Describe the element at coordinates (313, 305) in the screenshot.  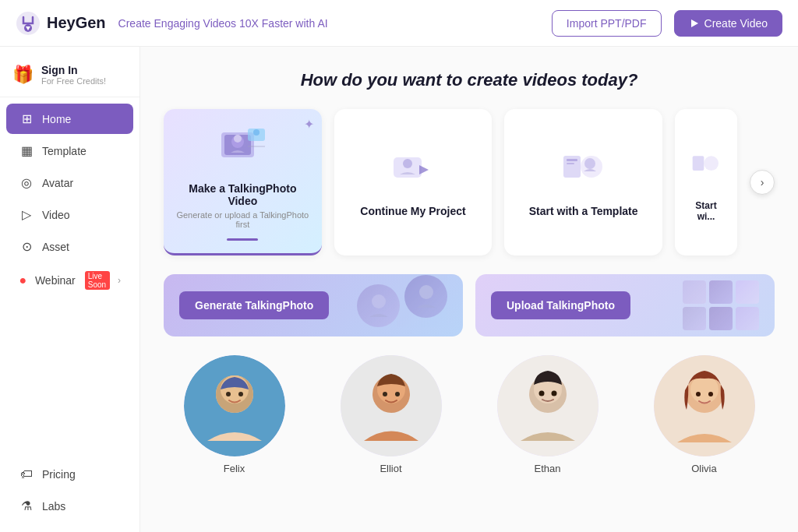
I see `generate-talking-photo-card: Generate TalkingPhoto` at that location.